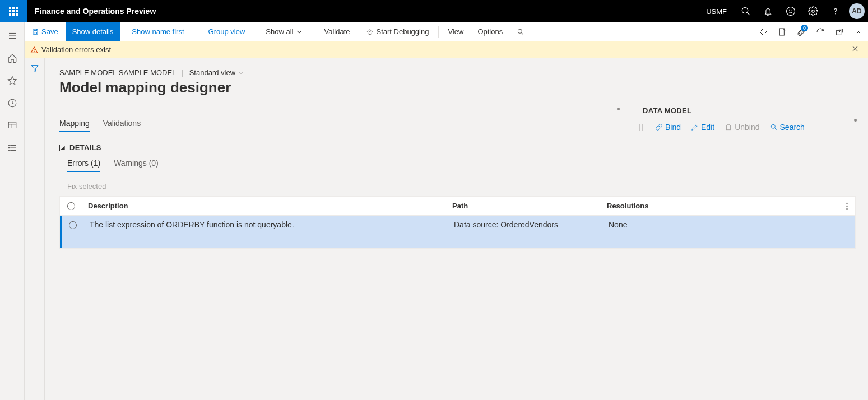  What do you see at coordinates (73, 225) in the screenshot?
I see `row-select` at bounding box center [73, 225].